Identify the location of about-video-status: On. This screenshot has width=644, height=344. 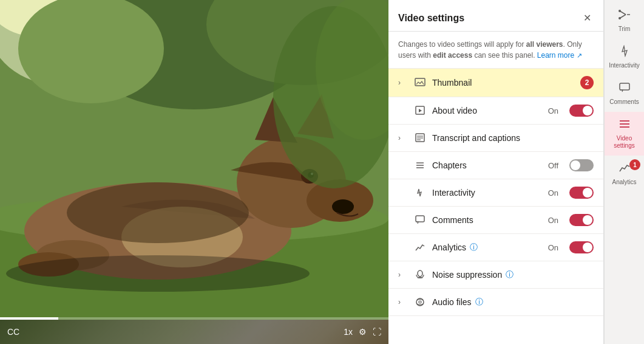
(554, 111).